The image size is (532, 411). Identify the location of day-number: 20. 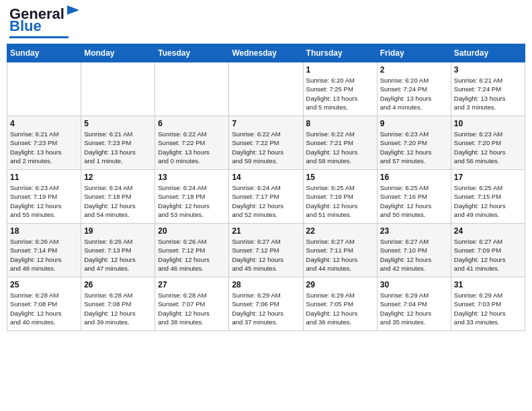
(192, 231).